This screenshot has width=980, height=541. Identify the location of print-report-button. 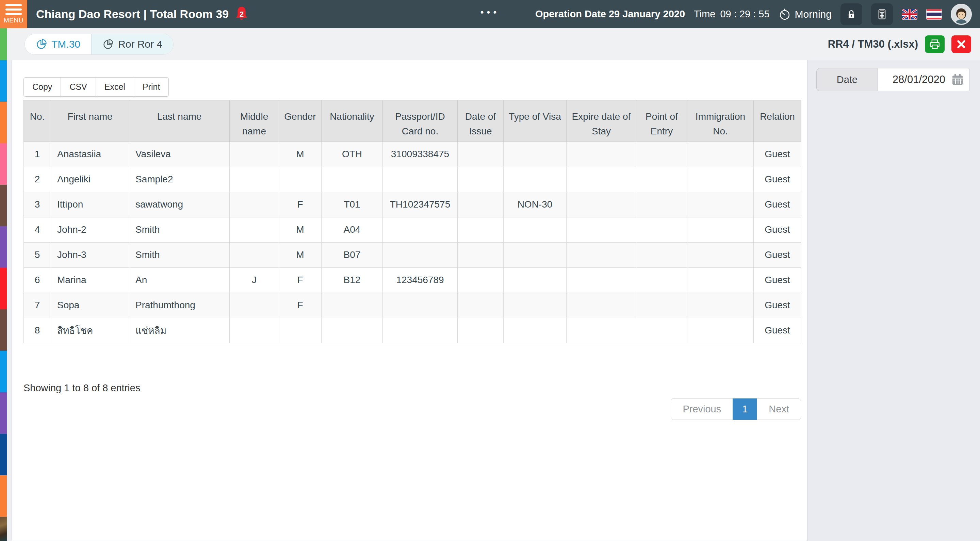
(935, 44).